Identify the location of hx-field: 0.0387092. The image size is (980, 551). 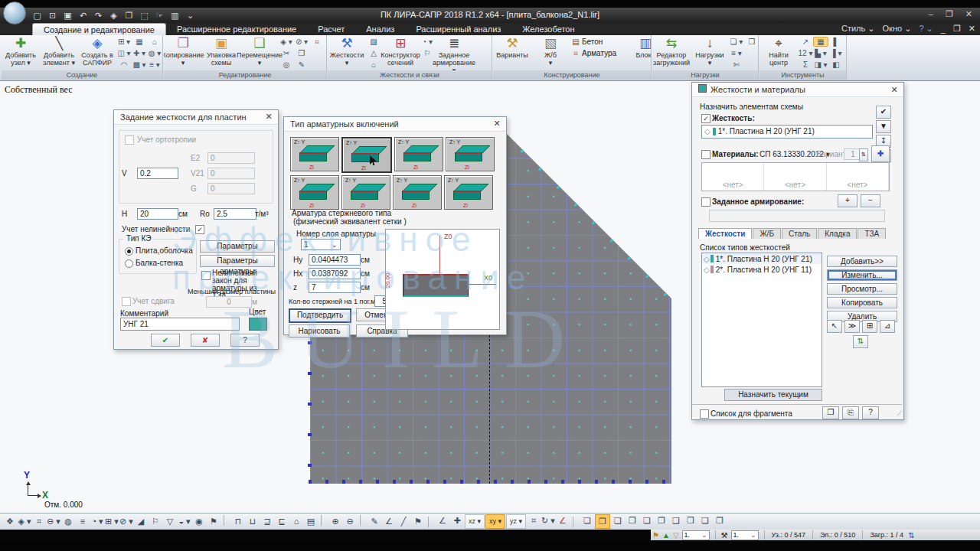
(335, 274).